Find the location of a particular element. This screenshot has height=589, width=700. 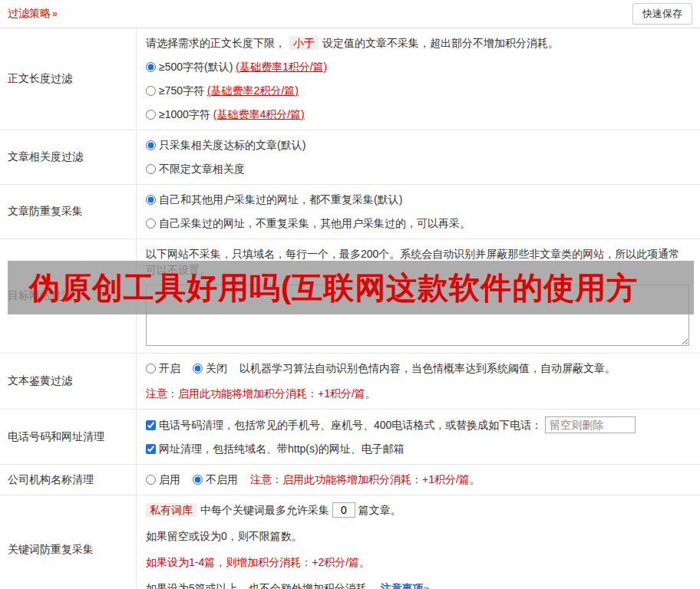

intro-pre-text: 请选择需求的正文长度下限， is located at coordinates (216, 43).